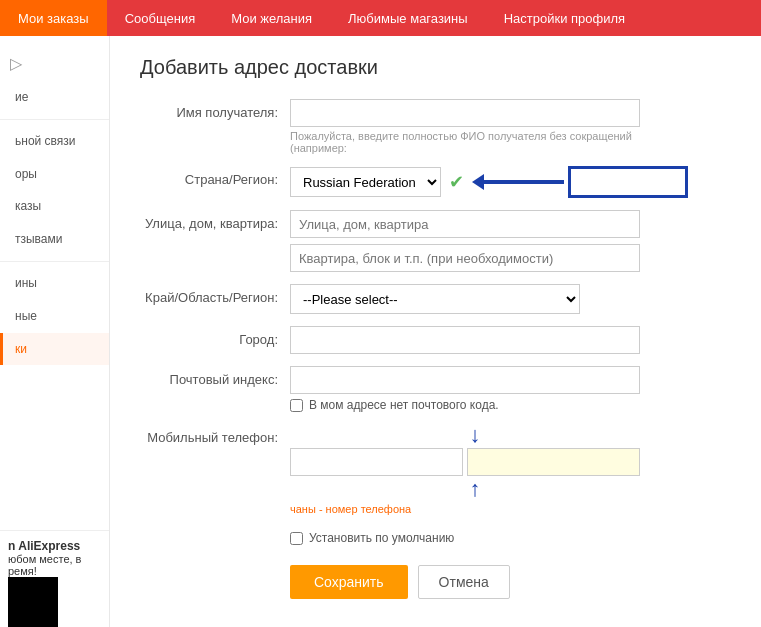 The height and width of the screenshot is (627, 761). I want to click on country-row: Страна/Регион: Russian Federation Ukrain…, so click(436, 182).